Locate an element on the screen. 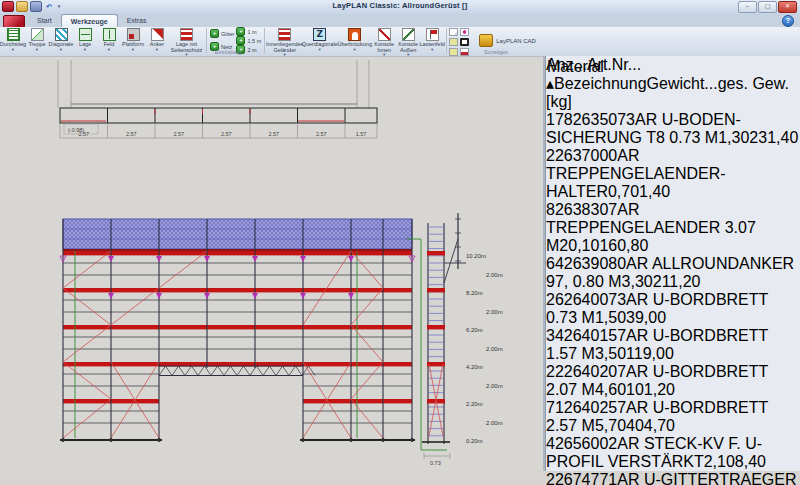  table-row: 1782635073AR U-BODEN-SICHERUNG T8 0.73 M… is located at coordinates (673, 129).